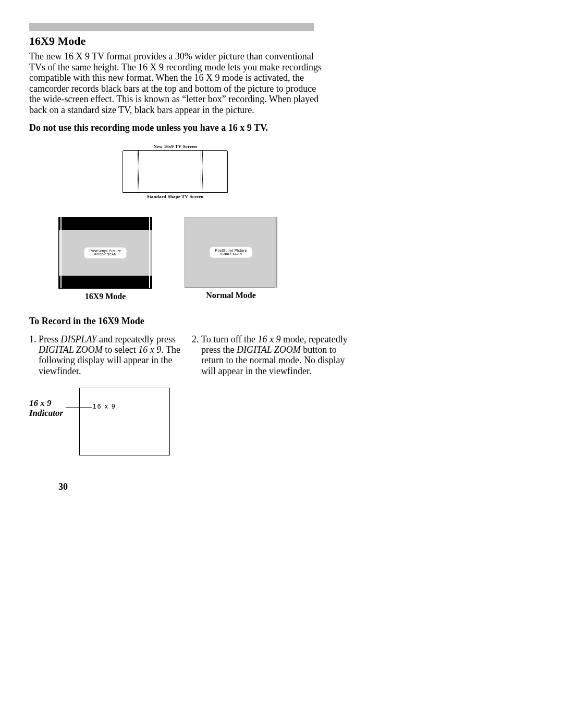 Image resolution: width=563 pixels, height=728 pixels. Describe the element at coordinates (270, 400) in the screenshot. I see `step-2: 2. To turn off the 16 x 9 mode, repeated…` at that location.